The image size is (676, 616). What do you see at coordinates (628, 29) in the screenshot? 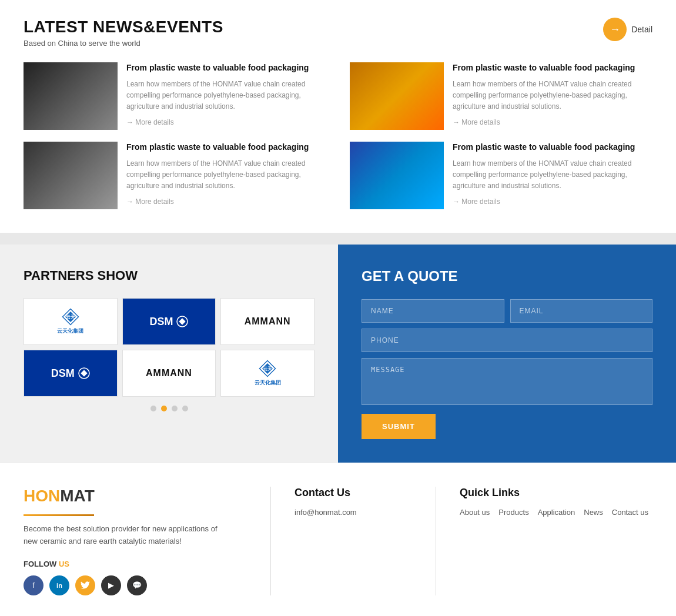
I see `detail-button: → Detail` at bounding box center [628, 29].